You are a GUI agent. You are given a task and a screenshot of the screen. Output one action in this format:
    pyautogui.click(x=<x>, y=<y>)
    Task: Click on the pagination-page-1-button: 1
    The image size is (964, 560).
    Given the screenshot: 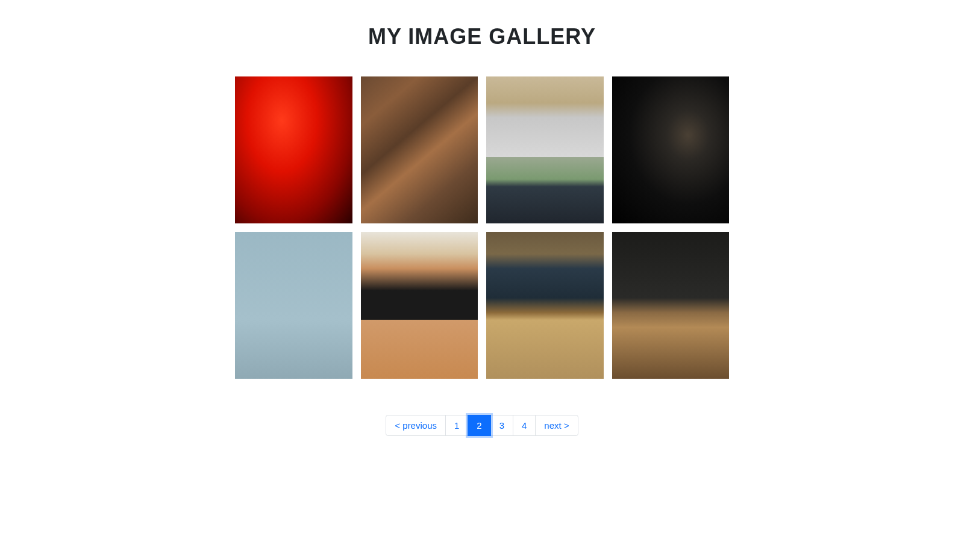 What is the action you would take?
    pyautogui.click(x=457, y=425)
    